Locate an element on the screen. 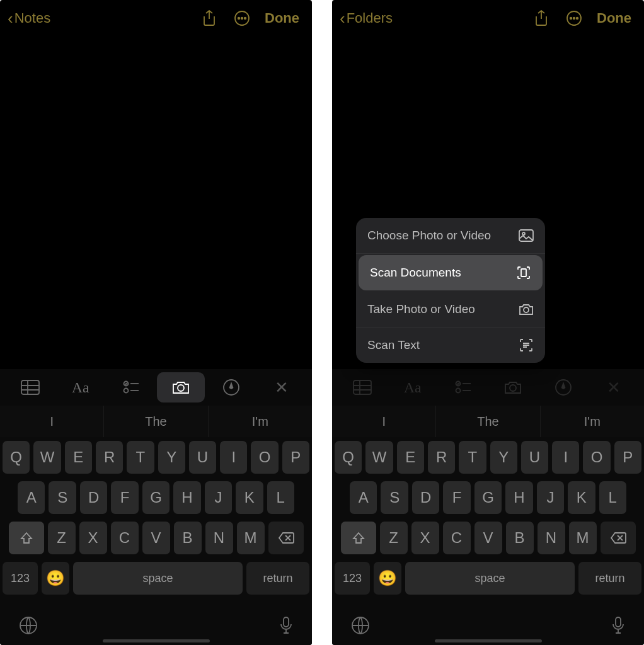 The width and height of the screenshot is (644, 645). back-button: ‹ Notes is located at coordinates (29, 18).